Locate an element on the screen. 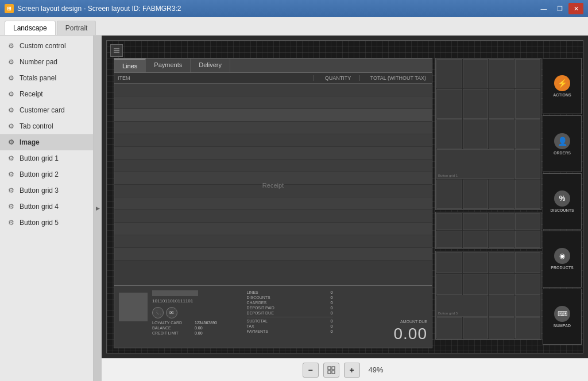 The width and height of the screenshot is (588, 381). sidebar-item-button-grid-2: ⚙ Button grid 2 is located at coordinates (47, 174).